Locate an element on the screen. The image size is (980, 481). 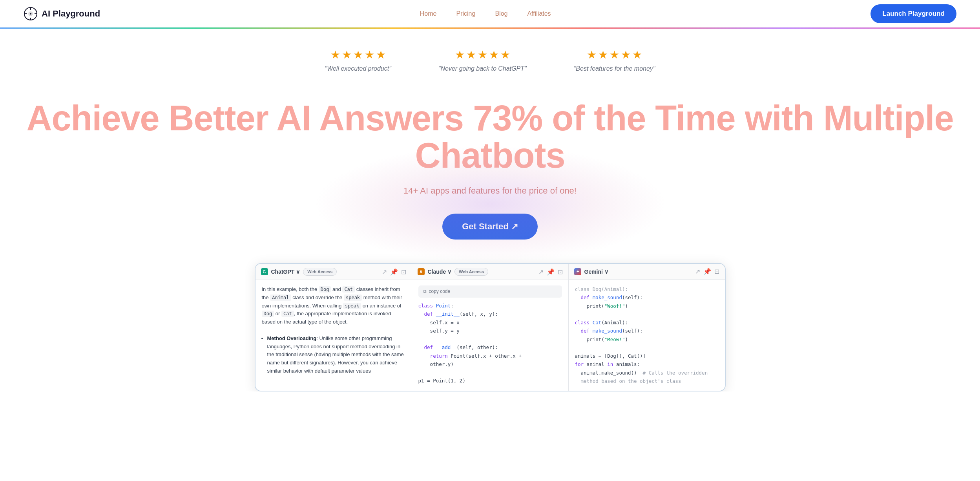
claude-code: class Point: def __init__(self, x, y): s… is located at coordinates (490, 343).